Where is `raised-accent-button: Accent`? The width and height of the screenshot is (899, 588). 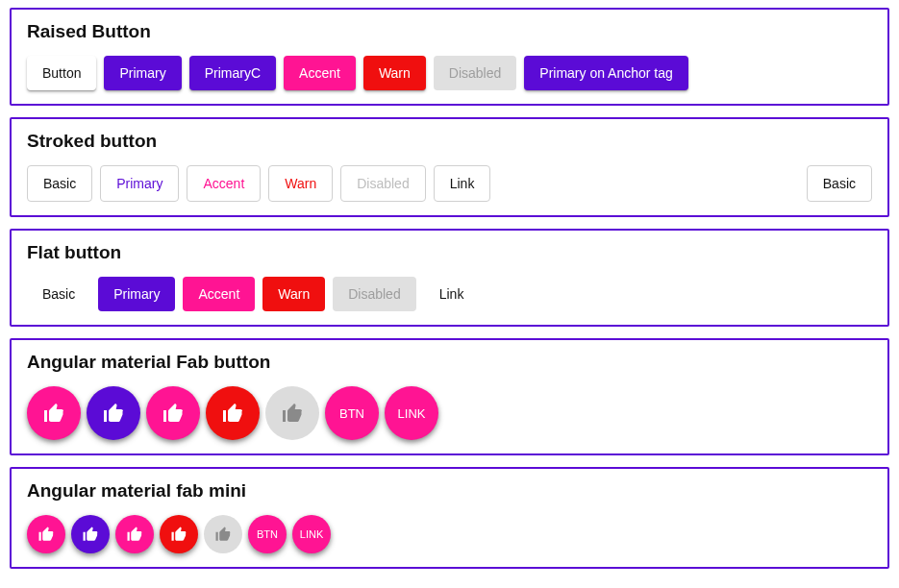 raised-accent-button: Accent is located at coordinates (319, 73).